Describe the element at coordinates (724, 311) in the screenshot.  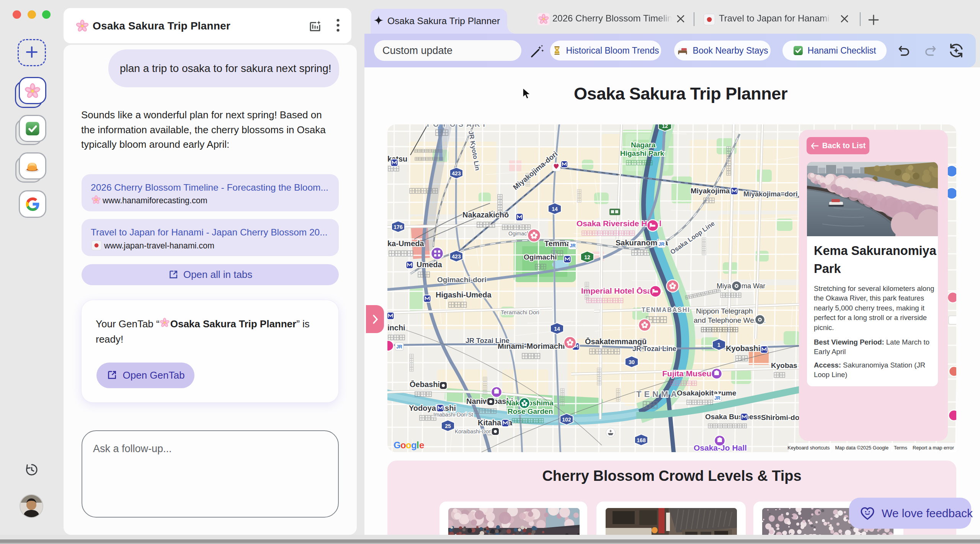
I see `svg-text: Nippon Telegraph` at that location.